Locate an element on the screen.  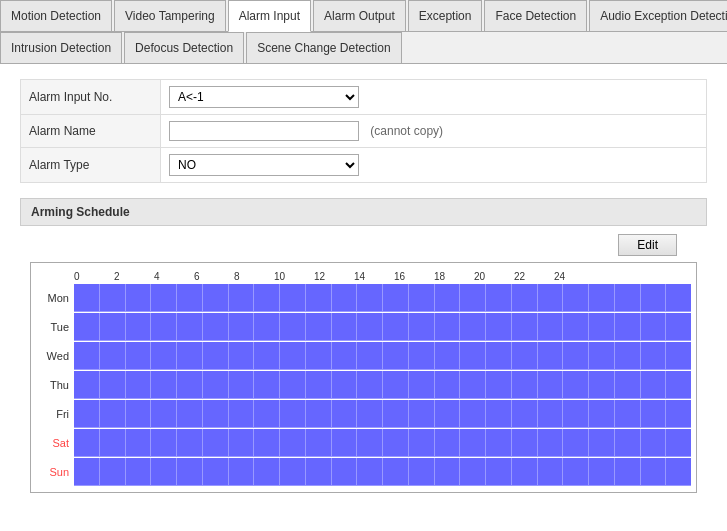
tab-motion-detection: Motion Detection is located at coordinates (56, 16).